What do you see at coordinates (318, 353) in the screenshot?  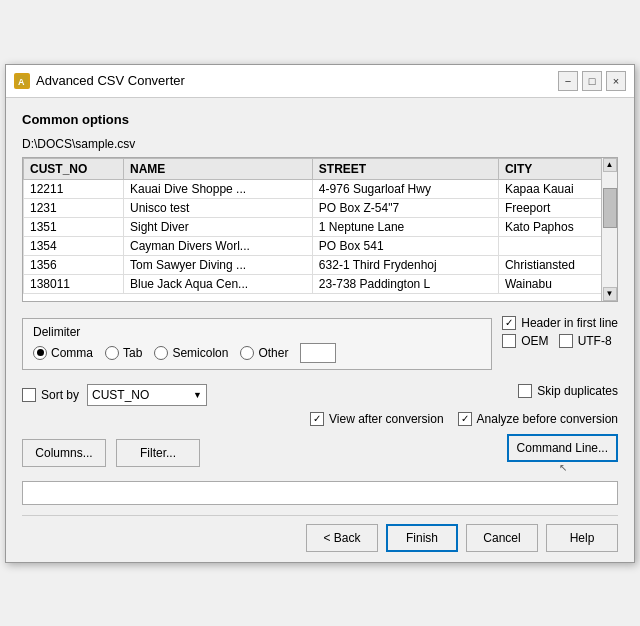 I see `other-delimiter-input` at bounding box center [318, 353].